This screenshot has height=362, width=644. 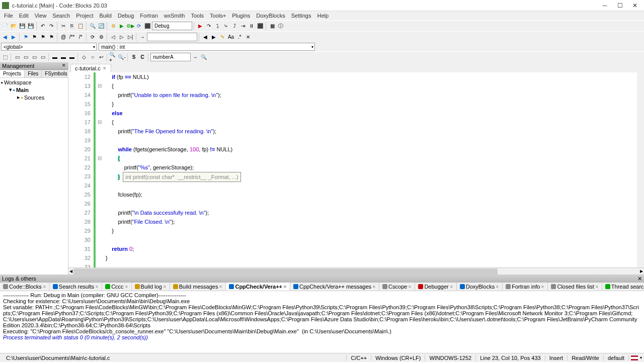 What do you see at coordinates (41, 16) in the screenshot?
I see `menu-view: View` at bounding box center [41, 16].